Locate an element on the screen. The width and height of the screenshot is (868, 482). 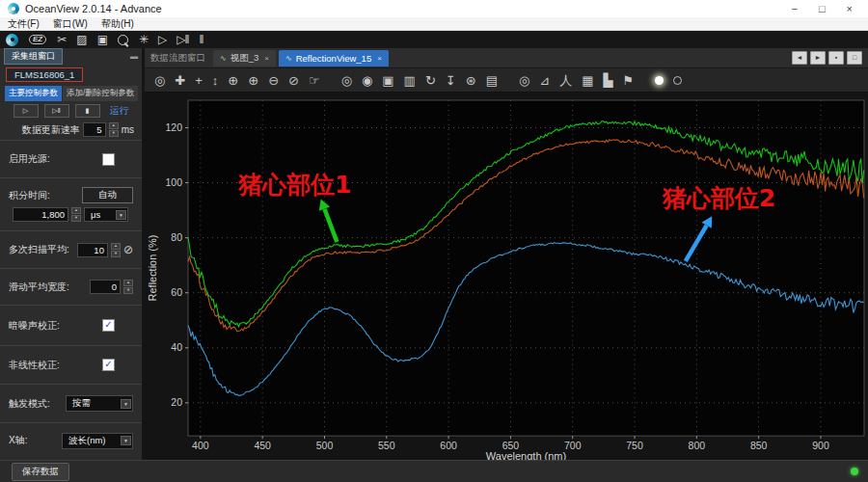
tools-icon: ✂ is located at coordinates (62, 40).